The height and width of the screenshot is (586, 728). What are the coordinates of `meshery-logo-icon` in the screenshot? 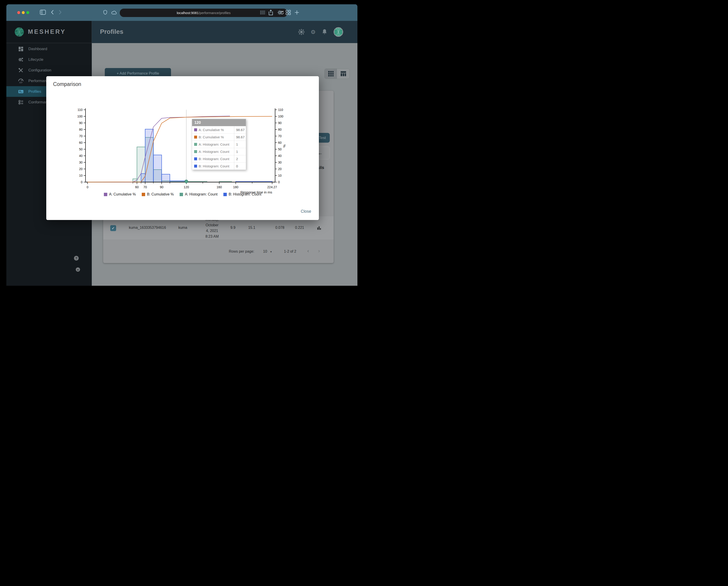 It's located at (19, 32).